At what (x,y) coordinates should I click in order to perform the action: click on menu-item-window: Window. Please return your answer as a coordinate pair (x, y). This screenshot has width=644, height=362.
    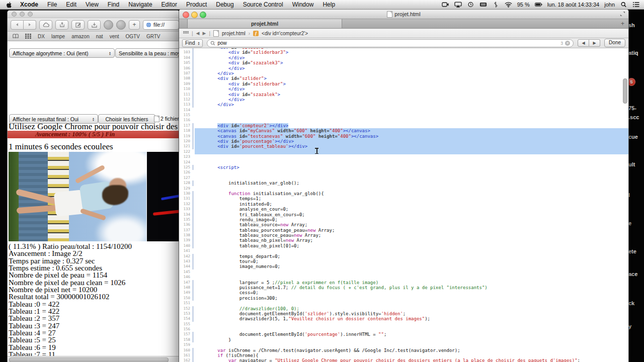
    Looking at the image, I should click on (303, 5).